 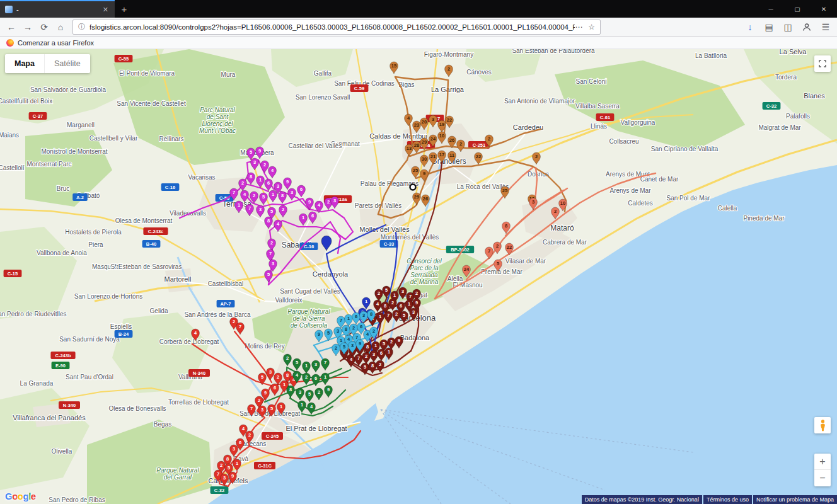 I want to click on svg-text: Olivella, so click(x=62, y=451).